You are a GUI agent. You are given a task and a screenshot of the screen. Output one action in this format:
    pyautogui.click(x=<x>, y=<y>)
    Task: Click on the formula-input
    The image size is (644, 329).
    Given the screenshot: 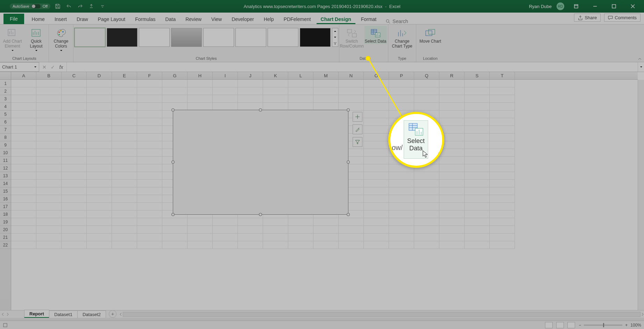 What is the action you would take?
    pyautogui.click(x=352, y=67)
    